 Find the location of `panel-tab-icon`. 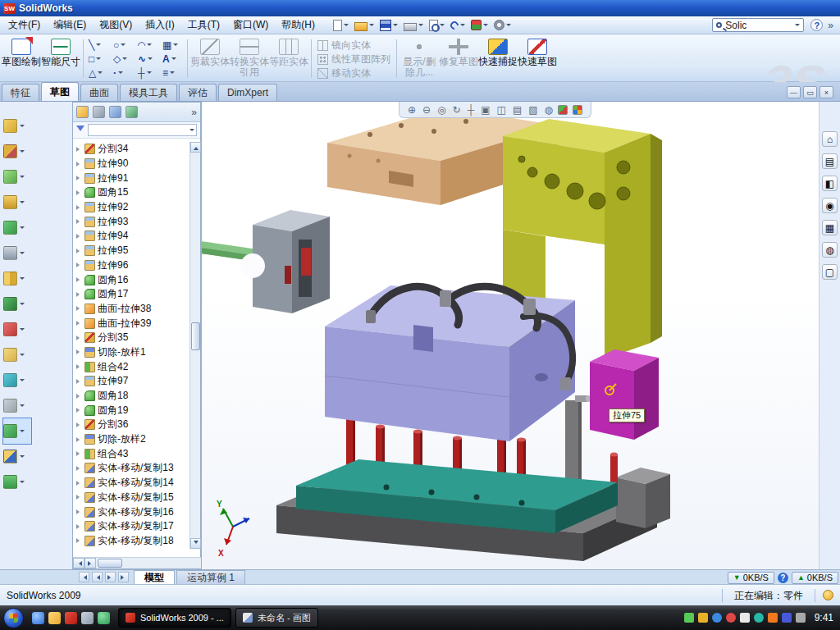

panel-tab-icon is located at coordinates (82, 112).